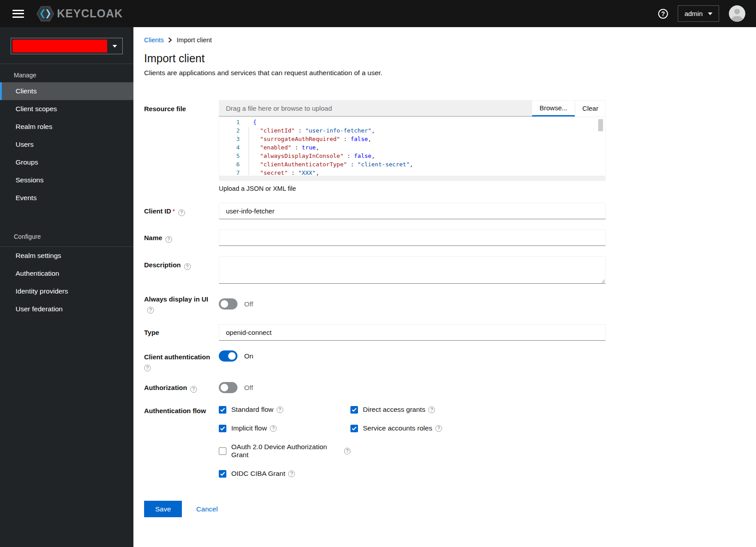  I want to click on code-line-6: 6 "clientAuthenticatorType" : "client-se…, so click(412, 165).